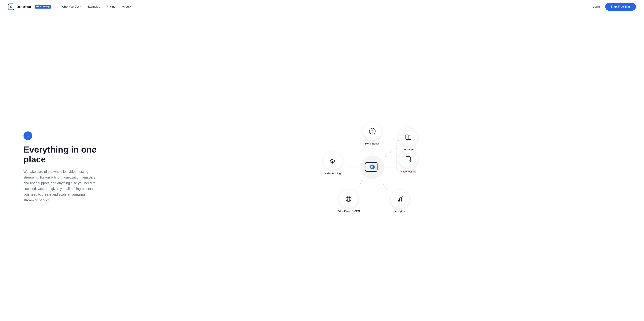  What do you see at coordinates (400, 201) in the screenshot?
I see `node-analytics: Analytics` at bounding box center [400, 201].